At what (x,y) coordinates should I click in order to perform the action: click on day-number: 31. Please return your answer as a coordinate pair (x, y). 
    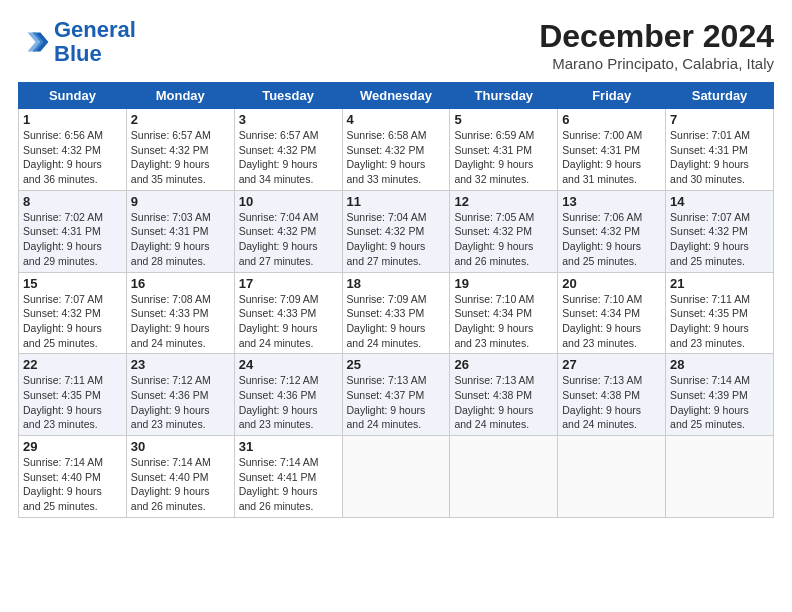
    Looking at the image, I should click on (288, 446).